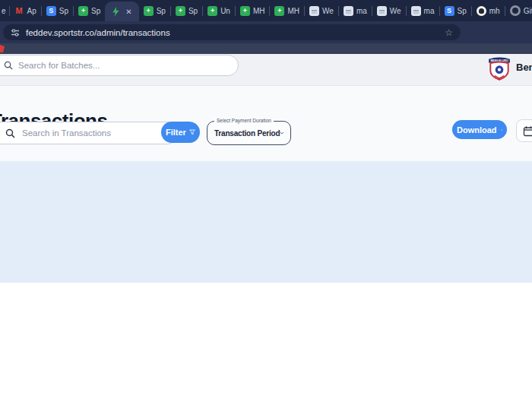 The height and width of the screenshot is (399, 532). Describe the element at coordinates (225, 11) in the screenshot. I see `tab-label: Un` at that location.